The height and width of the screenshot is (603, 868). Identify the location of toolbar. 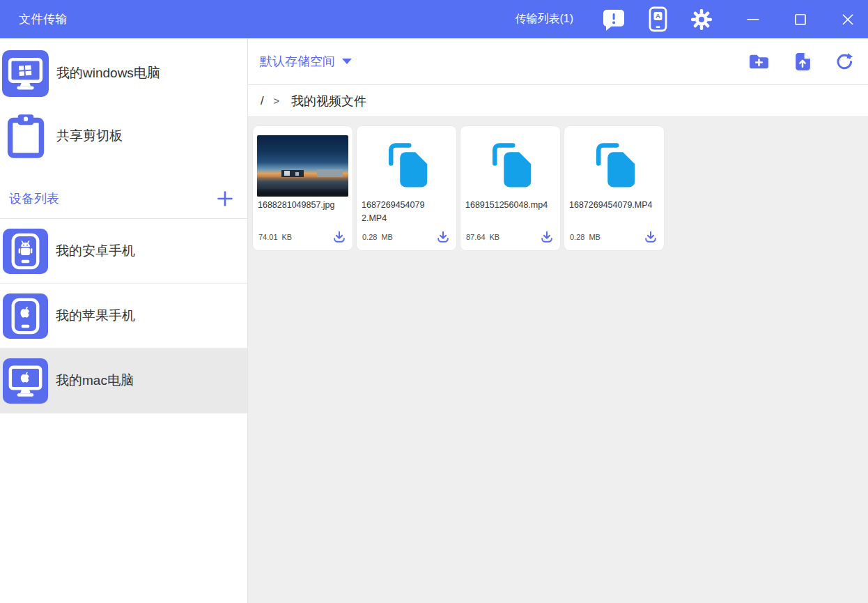
(801, 61).